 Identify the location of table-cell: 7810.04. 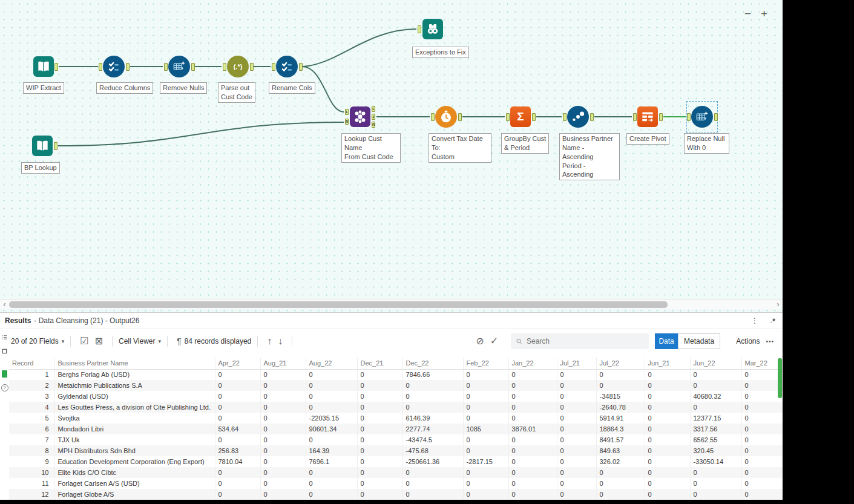
(237, 462).